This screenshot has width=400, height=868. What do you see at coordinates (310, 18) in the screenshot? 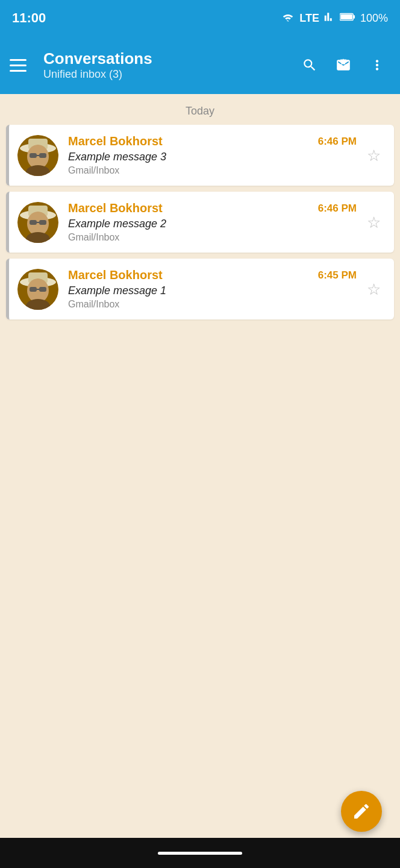
I see `lte-icon: LTE` at bounding box center [310, 18].